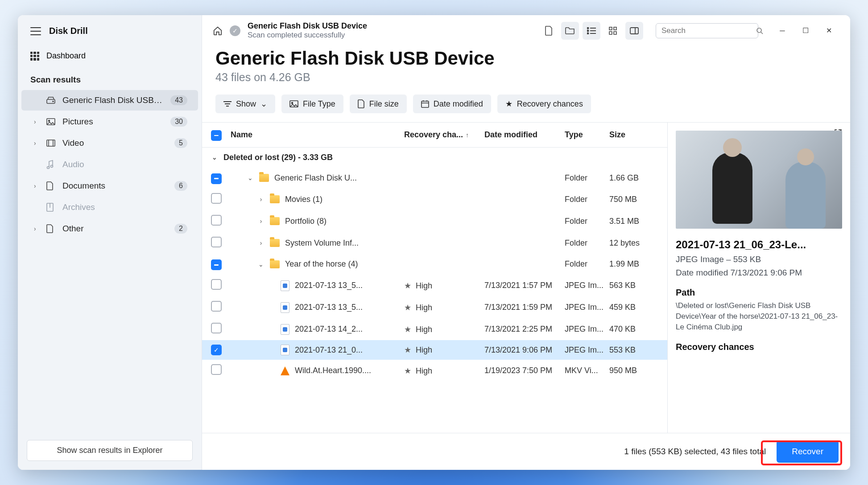 The width and height of the screenshot is (868, 485). What do you see at coordinates (613, 31) in the screenshot?
I see `view-grid-icon` at bounding box center [613, 31].